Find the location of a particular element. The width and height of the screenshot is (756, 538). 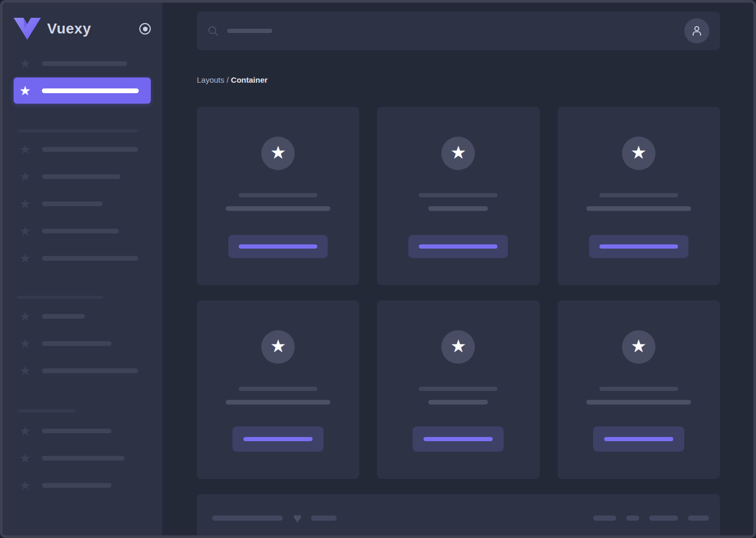

sidebar-pin-toggle is located at coordinates (145, 29).